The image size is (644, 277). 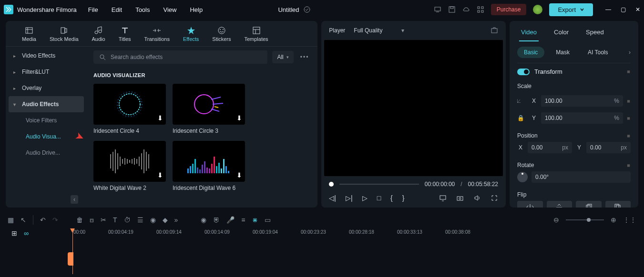 I want to click on track-clip, so click(x=71, y=259).